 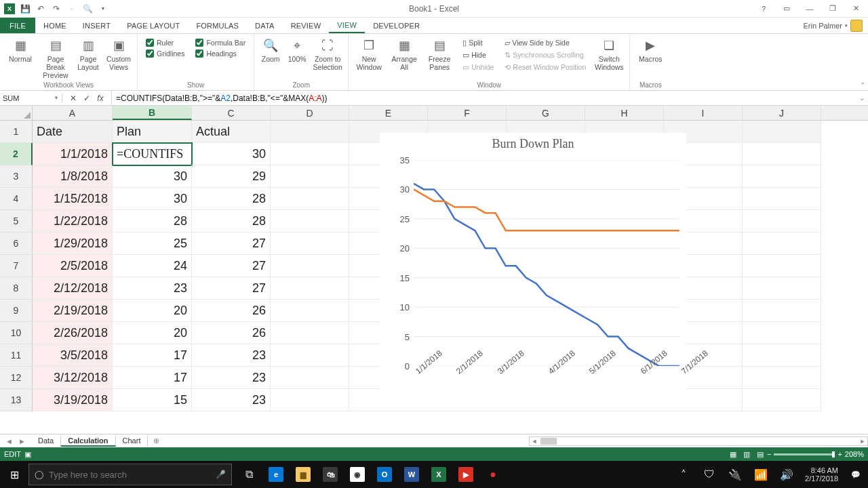 What do you see at coordinates (73, 131) in the screenshot?
I see `cell-A1: Date` at bounding box center [73, 131].